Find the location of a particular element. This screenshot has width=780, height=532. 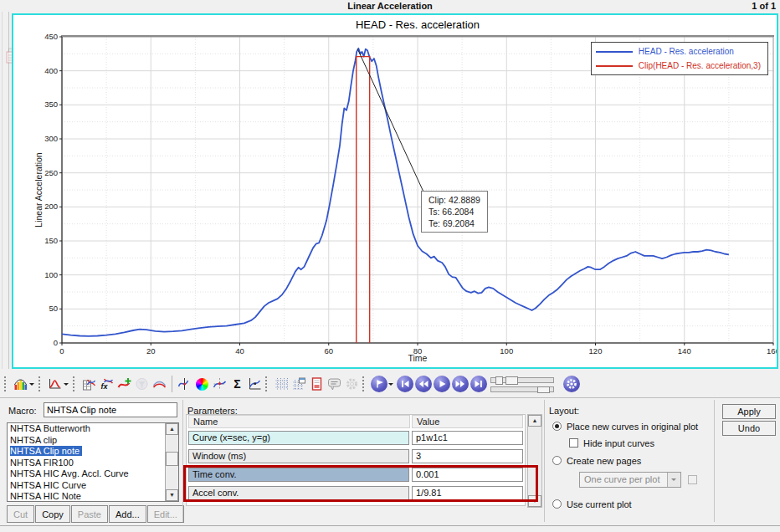

parameter-value-cell: 3 is located at coordinates (467, 457).